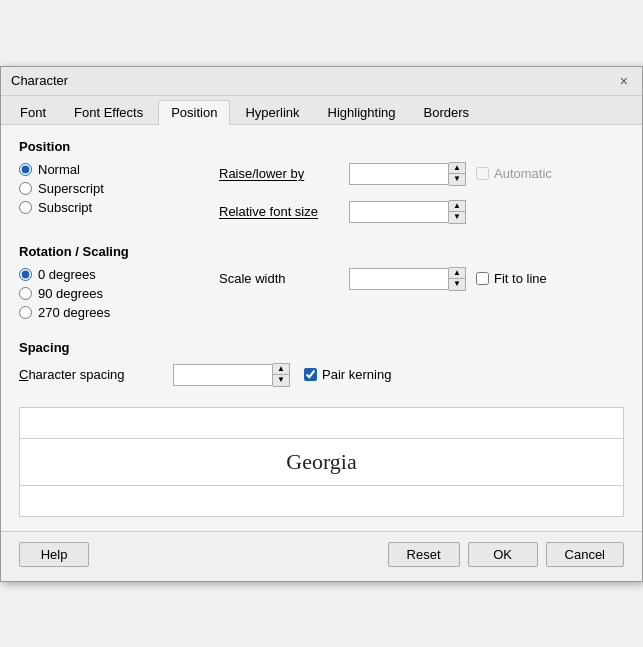 This screenshot has height=647, width=643. Describe the element at coordinates (356, 374) in the screenshot. I see `pair-kerning-label: Pair kerning` at that location.